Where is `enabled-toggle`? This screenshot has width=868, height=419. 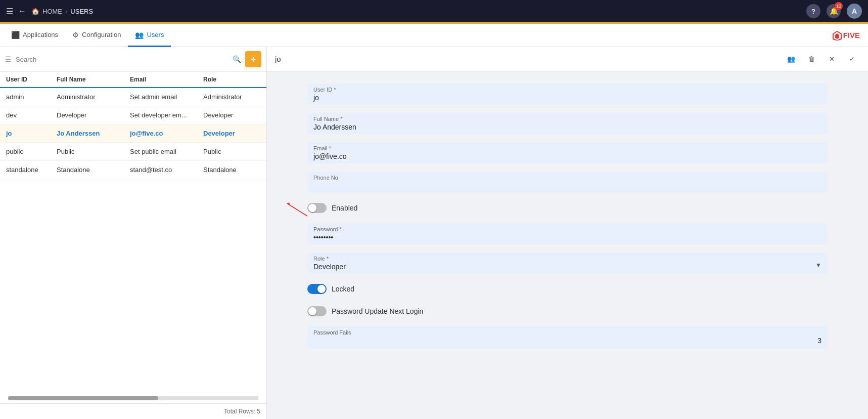 enabled-toggle is located at coordinates (317, 208).